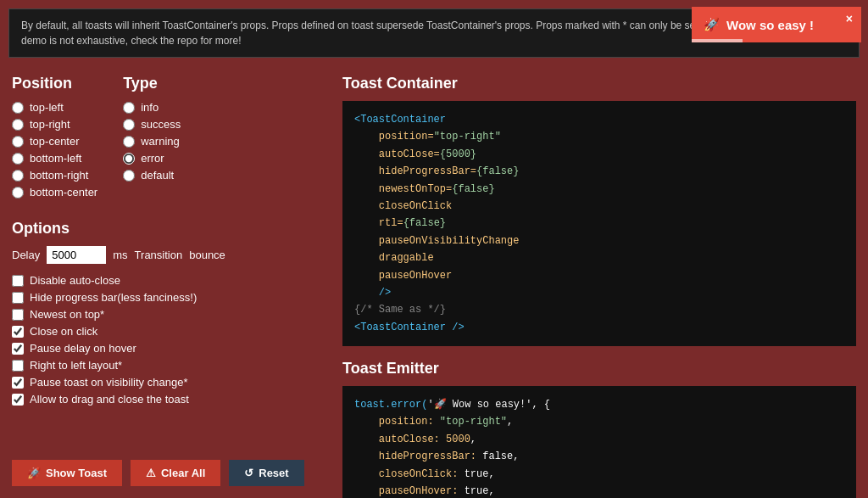 The width and height of the screenshot is (868, 498). What do you see at coordinates (54, 141) in the screenshot?
I see `position-option-top-center: top-center` at bounding box center [54, 141].